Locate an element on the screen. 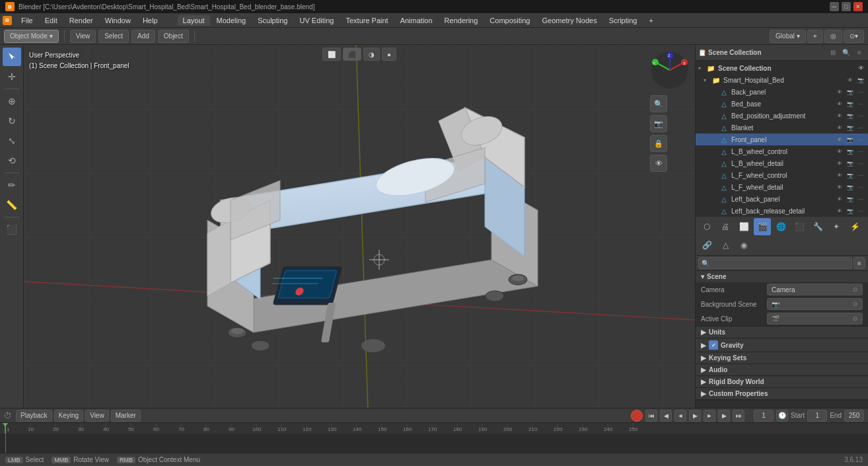  section-audio-header: ▶ Audio is located at coordinates (782, 370).